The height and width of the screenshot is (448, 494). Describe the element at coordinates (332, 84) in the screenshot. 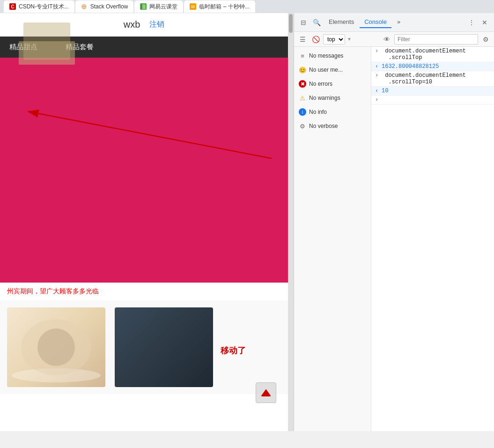

I see `filter-errors: ✖ No errors` at that location.